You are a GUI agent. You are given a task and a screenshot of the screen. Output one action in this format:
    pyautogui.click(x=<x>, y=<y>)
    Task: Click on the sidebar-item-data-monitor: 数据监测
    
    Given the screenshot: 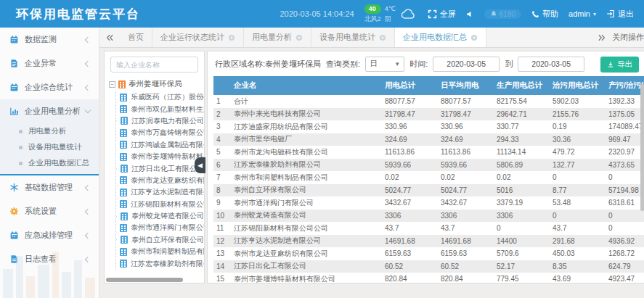 What is the action you would take?
    pyautogui.click(x=49, y=39)
    